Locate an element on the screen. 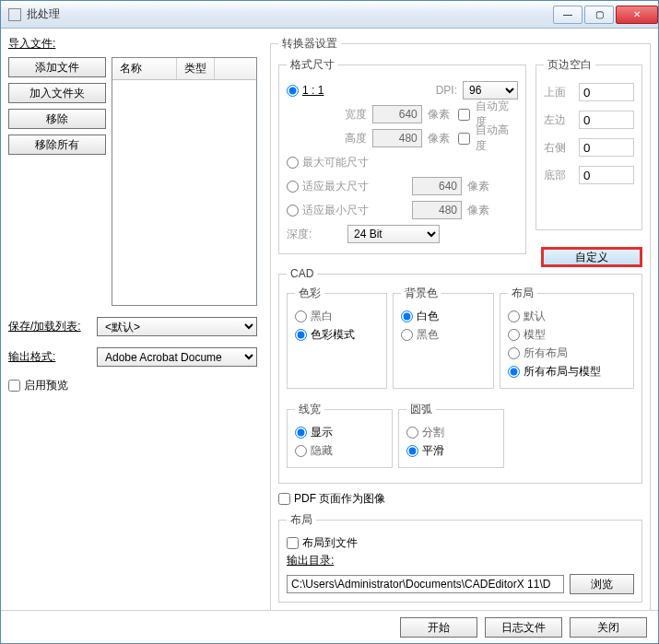 This screenshot has width=659, height=644. maximize-button: ▢ is located at coordinates (599, 15).